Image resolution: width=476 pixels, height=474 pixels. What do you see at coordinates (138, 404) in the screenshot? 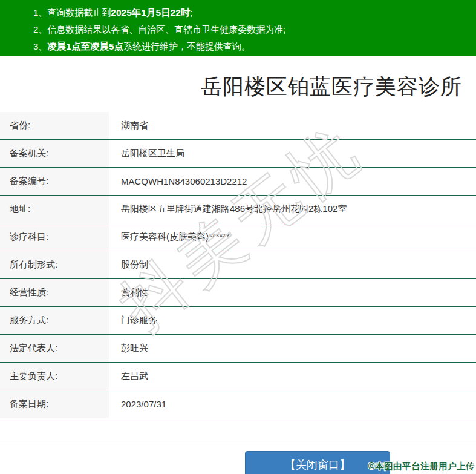
I see `field-value: 2023/07/31` at bounding box center [138, 404].